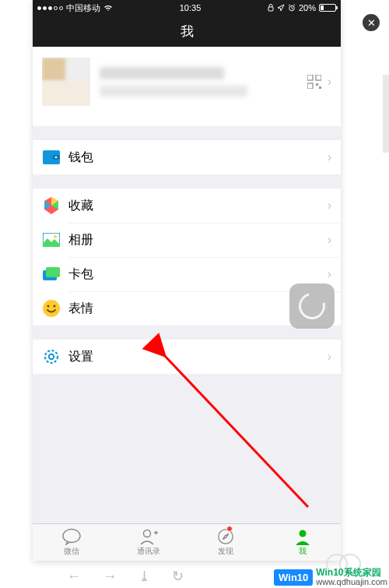  I want to click on tab-bar: 微信 通讯录 发现 我, so click(187, 542).